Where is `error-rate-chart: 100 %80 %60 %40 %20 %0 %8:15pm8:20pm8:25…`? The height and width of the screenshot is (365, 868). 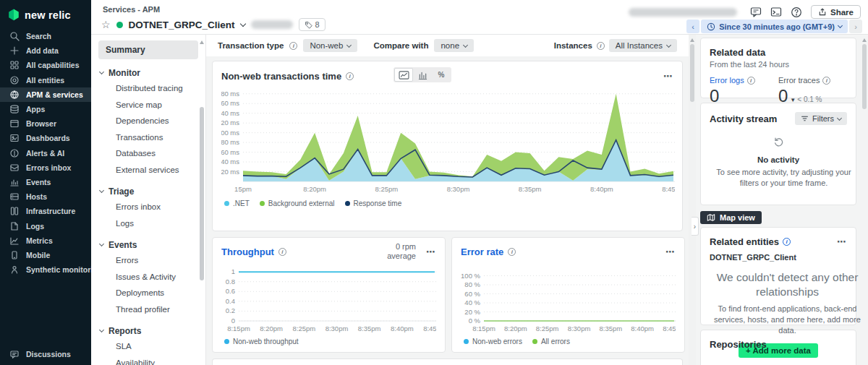 error-rate-chart: 100 %80 %60 %40 %20 %0 %8:15pm8:20pm8:25… is located at coordinates (569, 299).